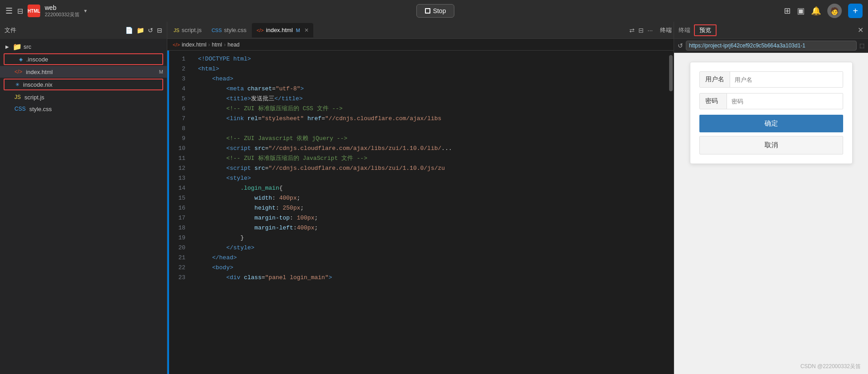  Describe the element at coordinates (705, 30) in the screenshot. I see `preview-button: 预览` at that location.